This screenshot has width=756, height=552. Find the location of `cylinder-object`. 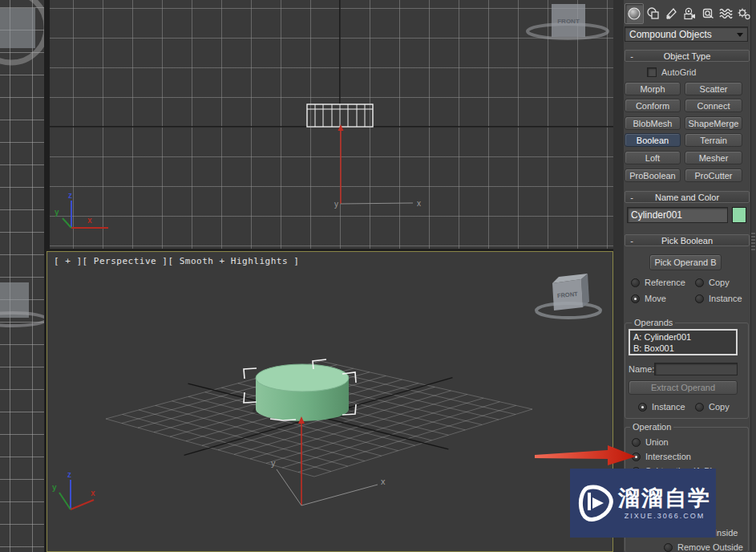

cylinder-object is located at coordinates (302, 393).